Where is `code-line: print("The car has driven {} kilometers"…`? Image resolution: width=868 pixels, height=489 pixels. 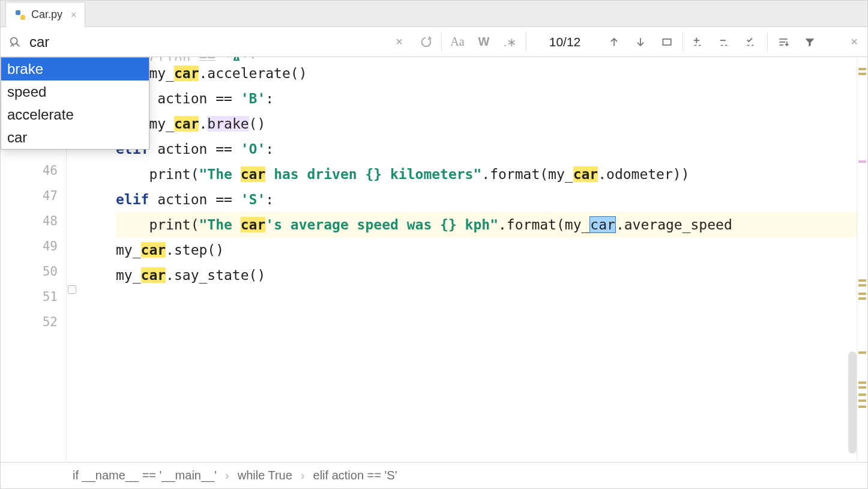 code-line: print("The car has driven {} kilometers"… is located at coordinates (486, 174).